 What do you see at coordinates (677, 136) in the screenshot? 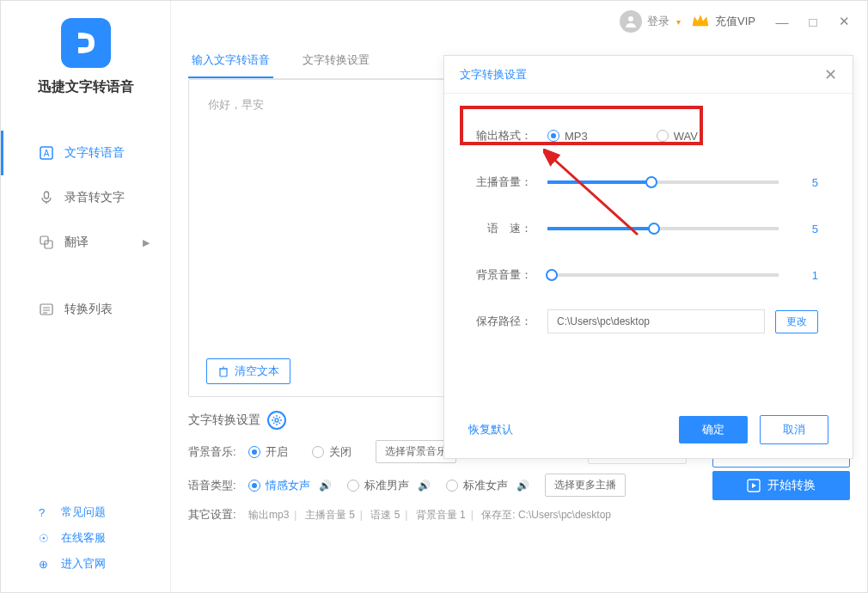
I see `radio-wav: WAV` at bounding box center [677, 136].